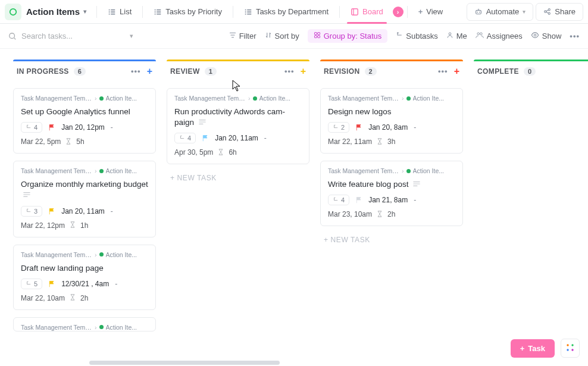 The width and height of the screenshot is (588, 366). Describe the element at coordinates (83, 127) in the screenshot. I see `due-date: Jan 20, 12pm` at that location.